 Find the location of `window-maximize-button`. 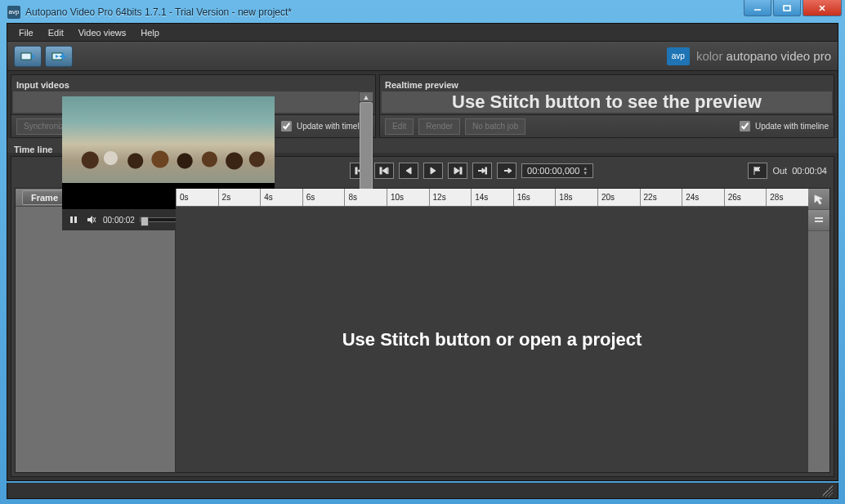

window-maximize-button is located at coordinates (787, 8).